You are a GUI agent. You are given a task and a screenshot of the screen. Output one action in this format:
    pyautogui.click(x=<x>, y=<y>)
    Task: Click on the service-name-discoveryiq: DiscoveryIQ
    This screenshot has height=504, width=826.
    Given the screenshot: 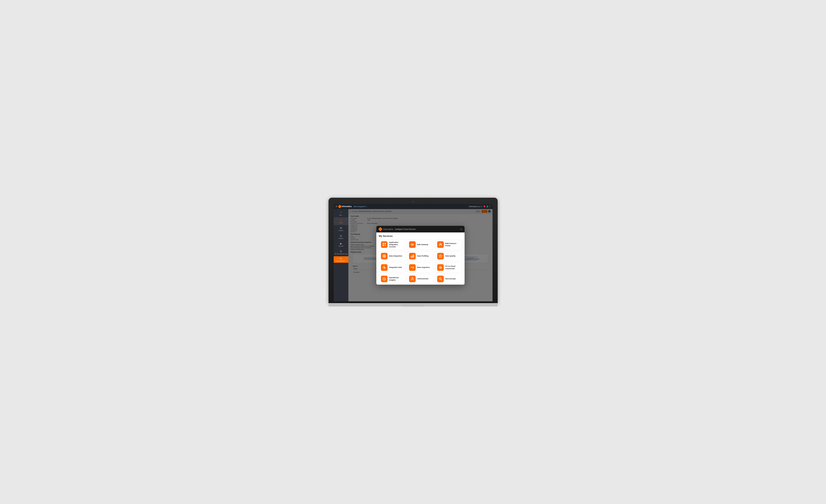 What is the action you would take?
    pyautogui.click(x=450, y=279)
    